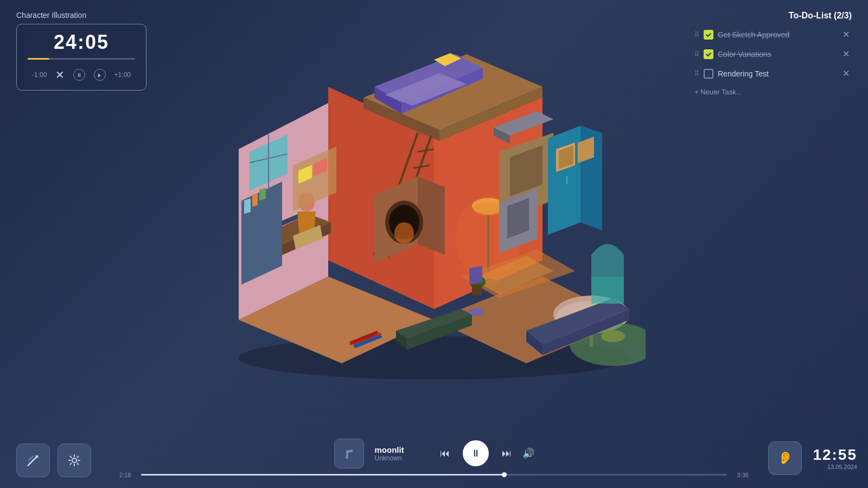 The width and height of the screenshot is (868, 488). I want to click on music-current-time: 2:18, so click(127, 475).